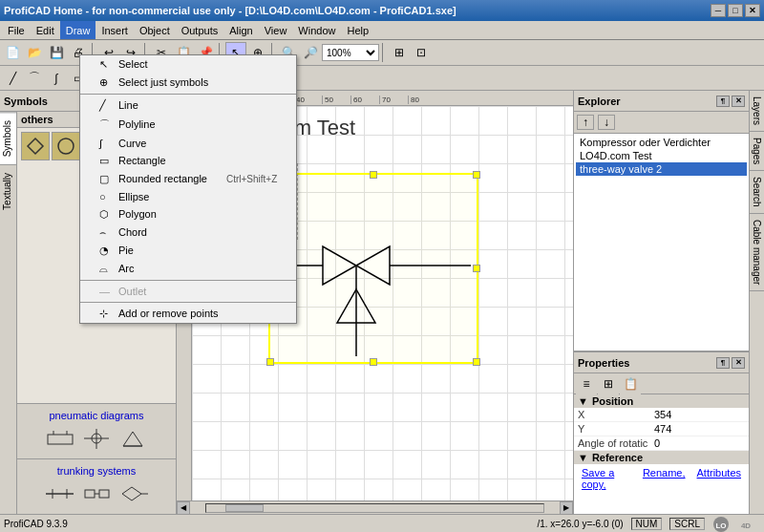 The width and height of the screenshot is (764, 532). What do you see at coordinates (613, 401) in the screenshot?
I see `props-group-label: Position` at bounding box center [613, 401].